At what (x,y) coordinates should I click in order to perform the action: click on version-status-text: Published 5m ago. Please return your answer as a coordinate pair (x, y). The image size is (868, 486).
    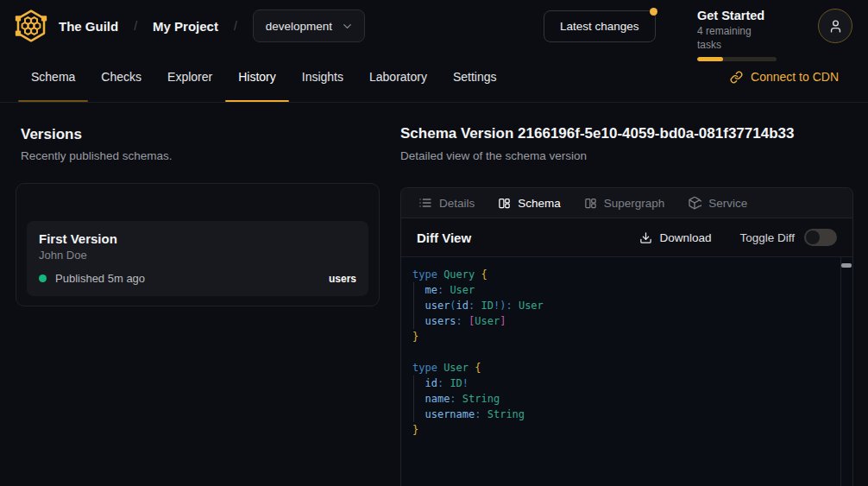
    Looking at the image, I should click on (100, 278).